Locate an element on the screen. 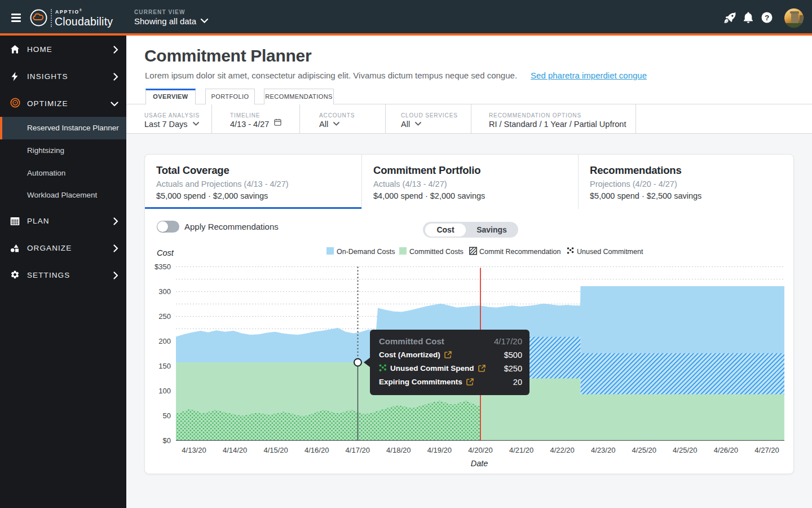 This screenshot has width=812, height=508. svg-text: 4/20/20 is located at coordinates (480, 450).